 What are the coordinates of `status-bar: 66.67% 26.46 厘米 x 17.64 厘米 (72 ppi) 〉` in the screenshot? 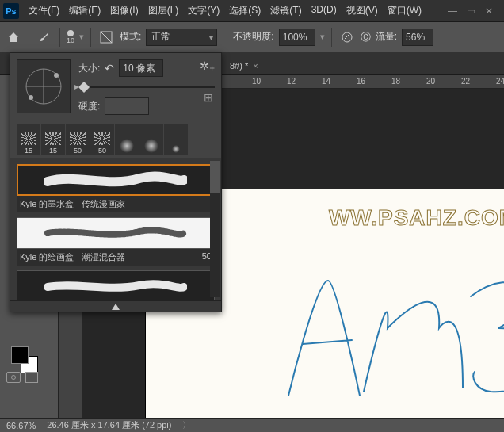 It's located at (252, 425).